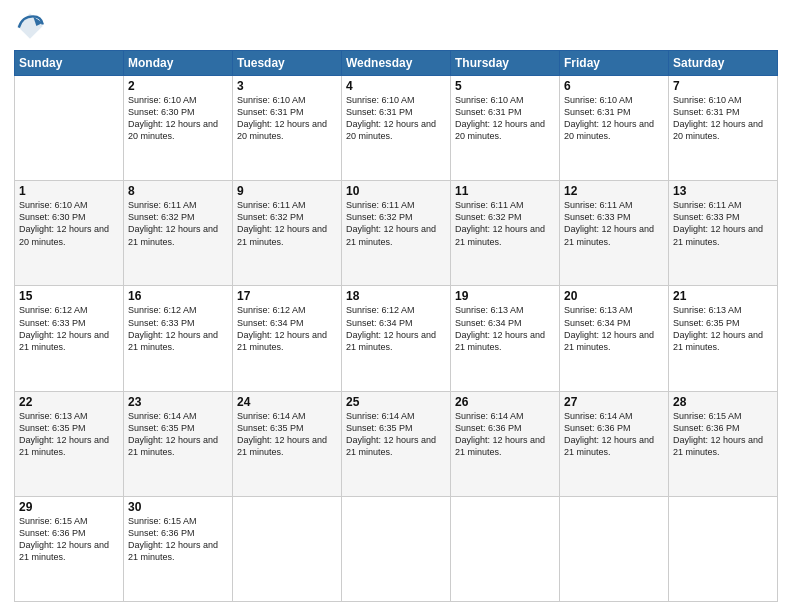  I want to click on day-number: 20, so click(614, 296).